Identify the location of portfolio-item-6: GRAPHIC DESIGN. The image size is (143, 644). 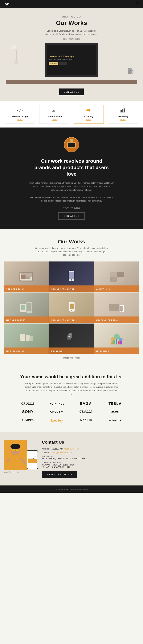
(26, 339).